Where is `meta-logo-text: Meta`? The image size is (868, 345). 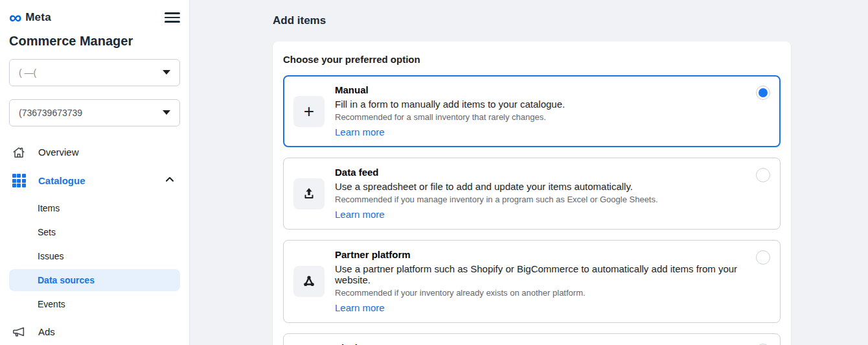 meta-logo-text: Meta is located at coordinates (38, 18).